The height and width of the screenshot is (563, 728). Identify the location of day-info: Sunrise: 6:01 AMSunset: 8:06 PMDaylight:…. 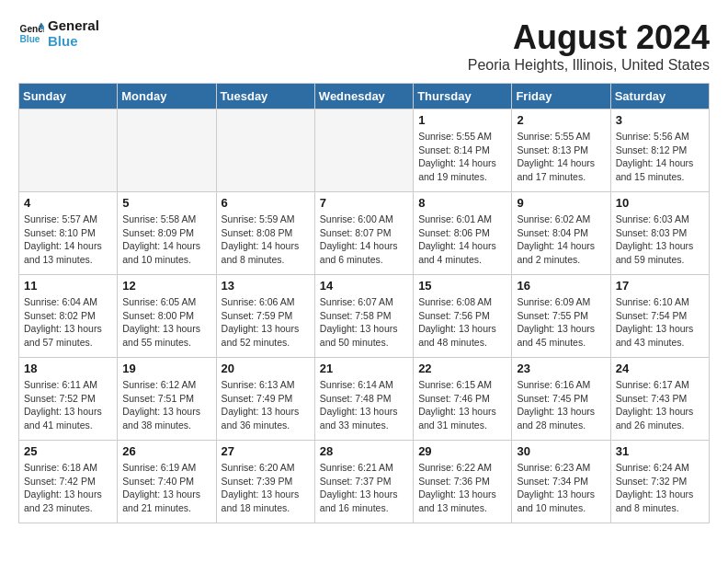
(462, 239).